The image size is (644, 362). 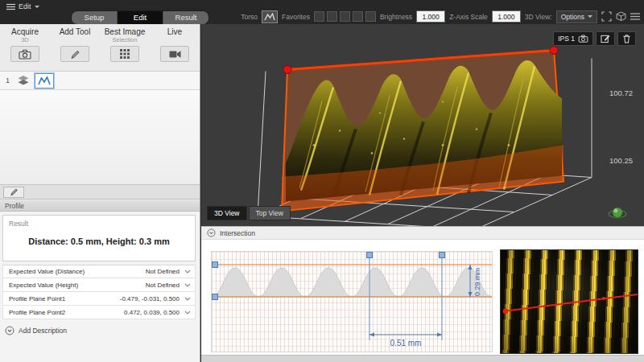 I want to click on best-image-sub-label: Selection, so click(x=126, y=40).